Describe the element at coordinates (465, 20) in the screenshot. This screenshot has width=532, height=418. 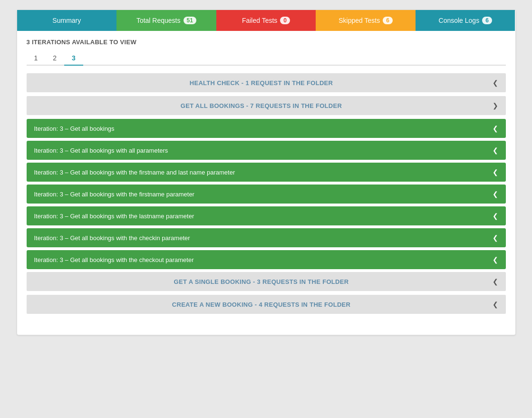
I see `tab-console-logs: Console Logs 6` at that location.